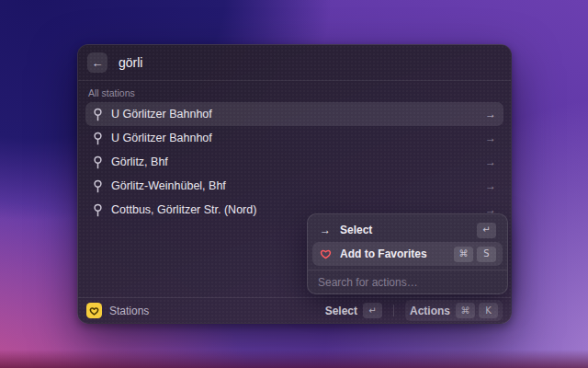 The image size is (588, 368). I want to click on actions-button-label: Actions, so click(430, 311).